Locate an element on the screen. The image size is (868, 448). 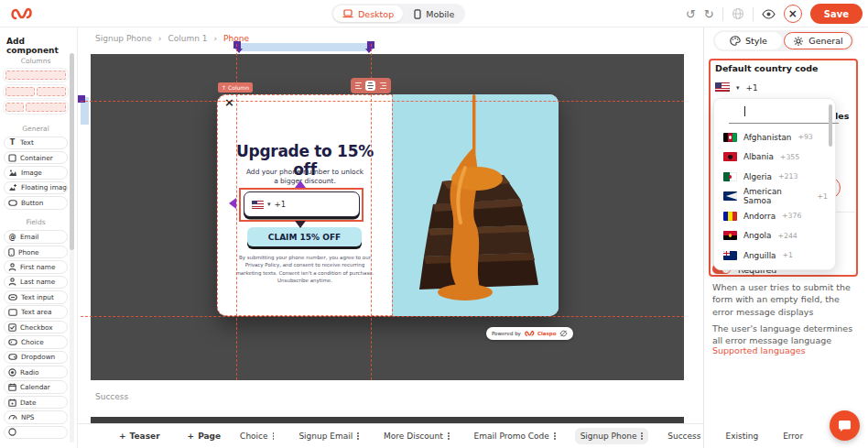
drag-handle-left is located at coordinates (233, 203).